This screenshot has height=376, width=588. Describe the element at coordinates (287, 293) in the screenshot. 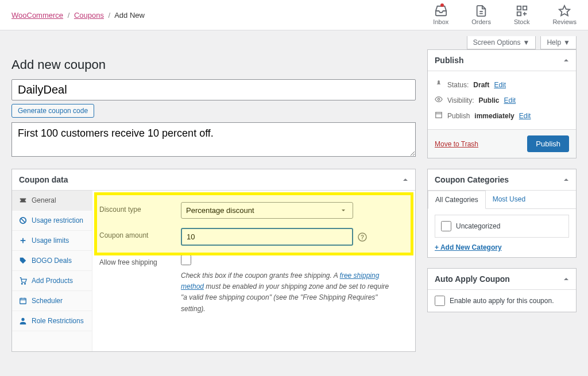

I see `free-shipping-description: Check this box if the coupon grants free…` at that location.